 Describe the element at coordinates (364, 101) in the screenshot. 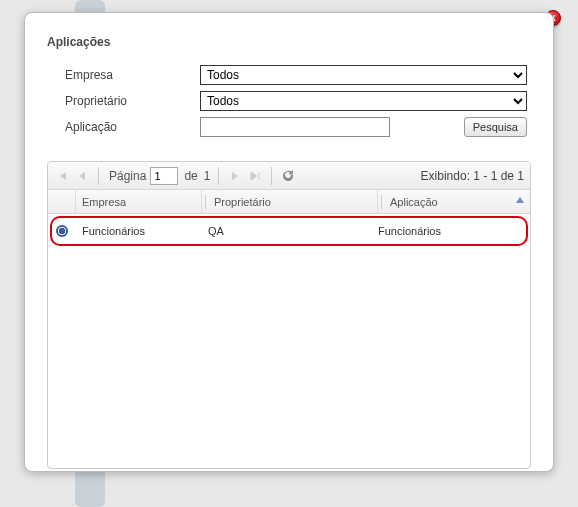

I see `proprietario-select: Todos` at that location.